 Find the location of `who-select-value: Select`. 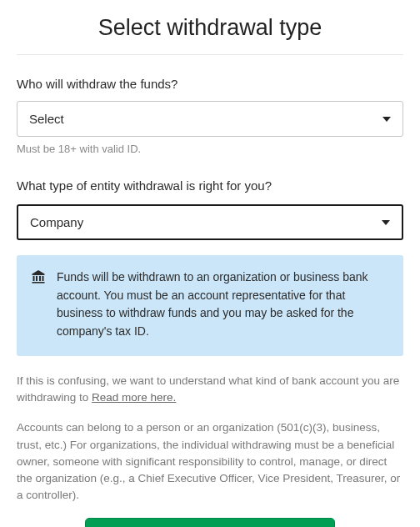

who-select-value: Select is located at coordinates (47, 118).